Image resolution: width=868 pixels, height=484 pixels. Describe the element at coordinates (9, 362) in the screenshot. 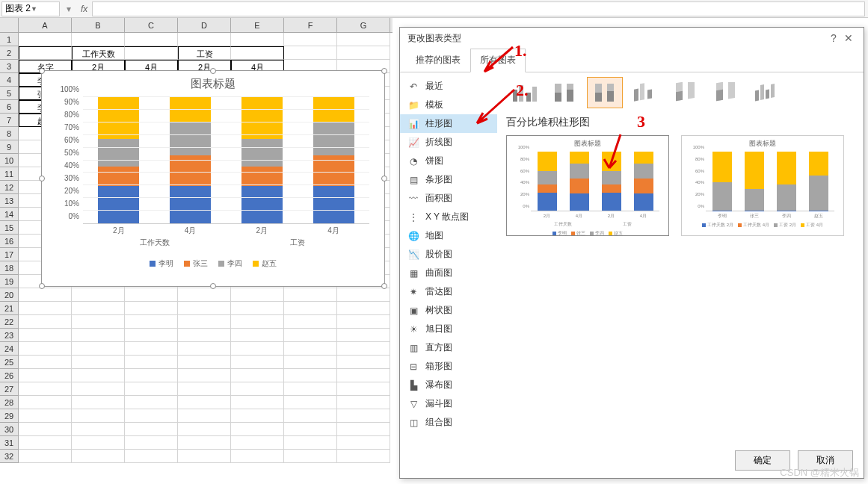

I see `row-header: 25` at that location.